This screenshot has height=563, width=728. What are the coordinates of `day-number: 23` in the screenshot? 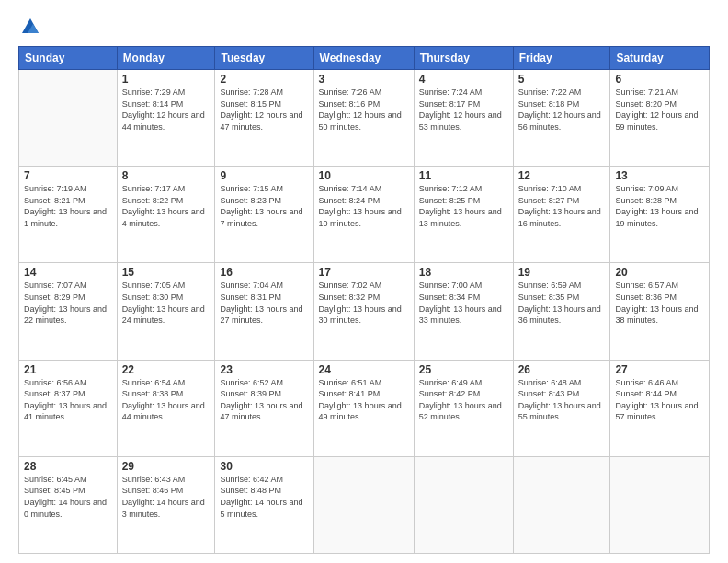 It's located at (264, 370).